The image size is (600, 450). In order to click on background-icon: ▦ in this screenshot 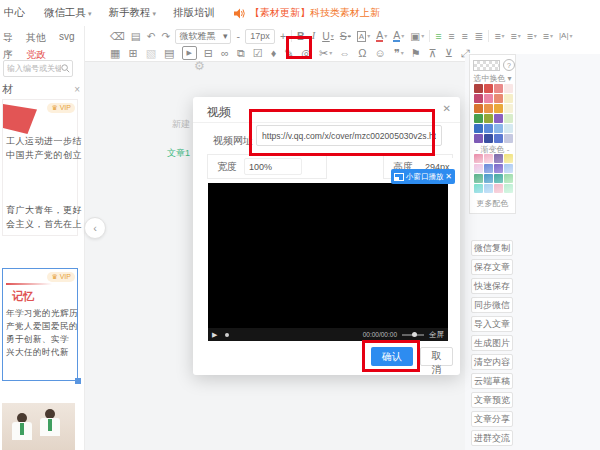, I will do `click(116, 53)`.